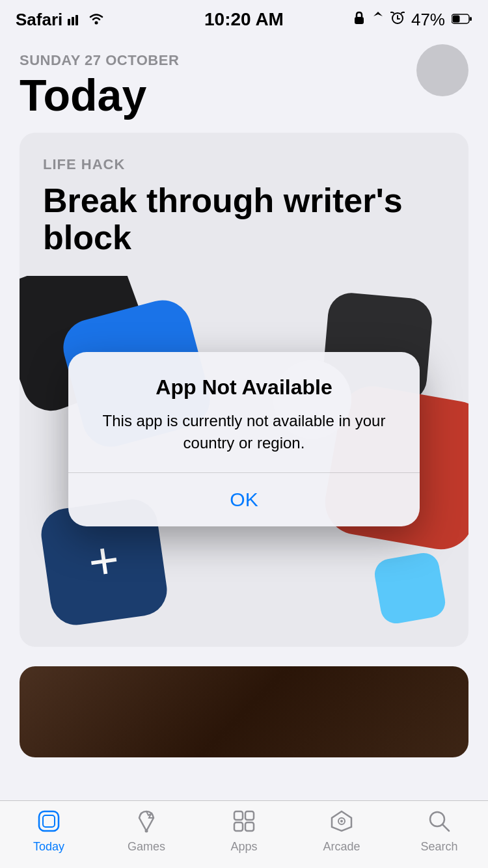 Image resolution: width=488 pixels, height=868 pixels. What do you see at coordinates (244, 500) in the screenshot?
I see `alert-ok-button: OK` at bounding box center [244, 500].